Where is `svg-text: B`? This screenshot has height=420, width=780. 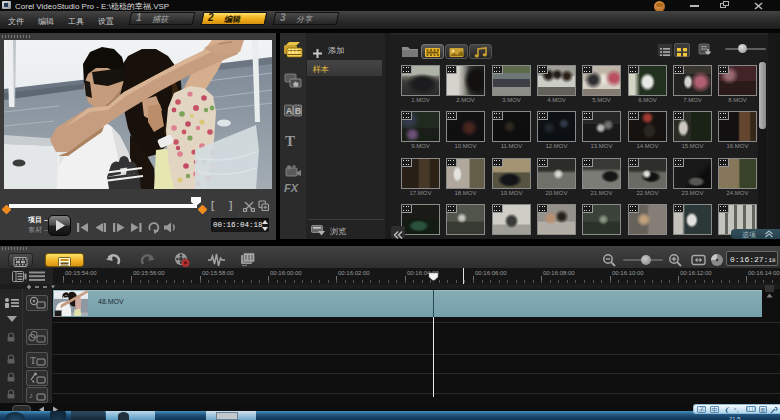 svg-text: B is located at coordinates (298, 111).